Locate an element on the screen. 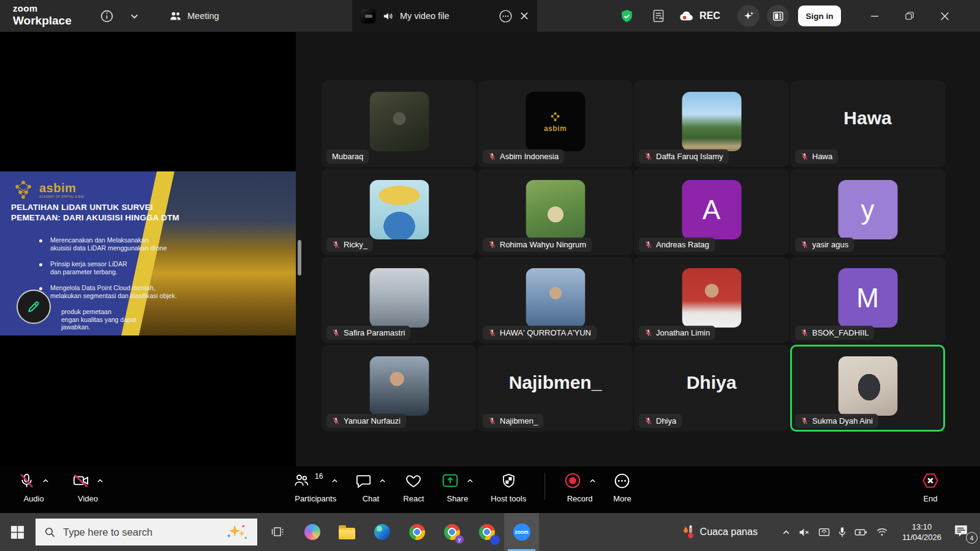 This screenshot has width=980, height=551. participant-name: Asbim Indonesia is located at coordinates (529, 157).